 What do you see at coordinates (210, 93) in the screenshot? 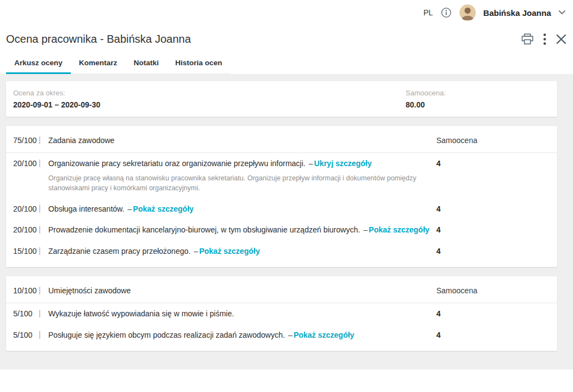
I see `period-label: Ocena za okres:` at bounding box center [210, 93].